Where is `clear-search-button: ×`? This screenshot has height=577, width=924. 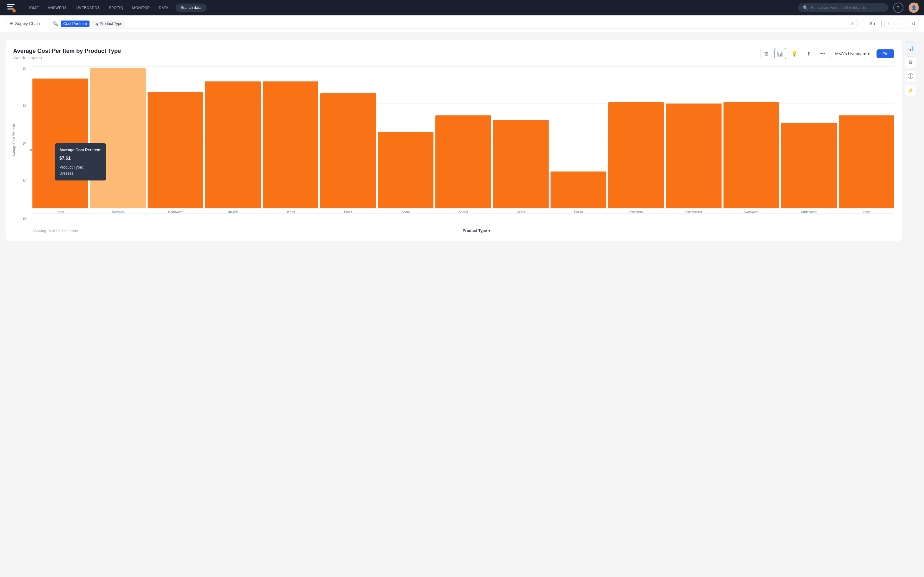
clear-search-button: × is located at coordinates (852, 24).